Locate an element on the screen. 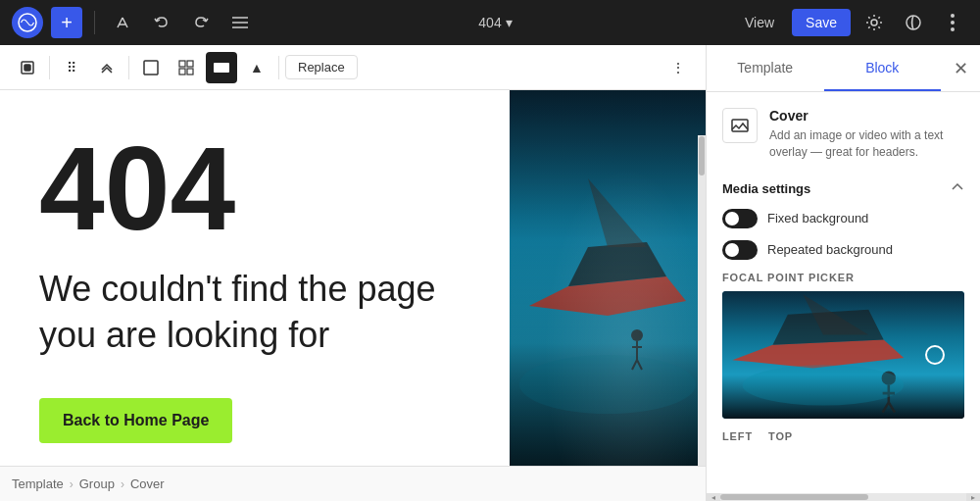  align-full-button is located at coordinates (221, 68).